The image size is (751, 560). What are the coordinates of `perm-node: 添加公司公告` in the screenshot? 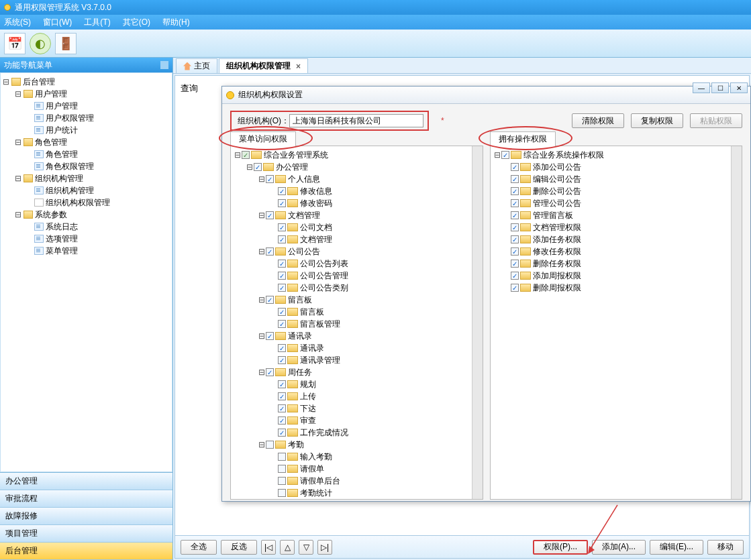 It's located at (616, 167).